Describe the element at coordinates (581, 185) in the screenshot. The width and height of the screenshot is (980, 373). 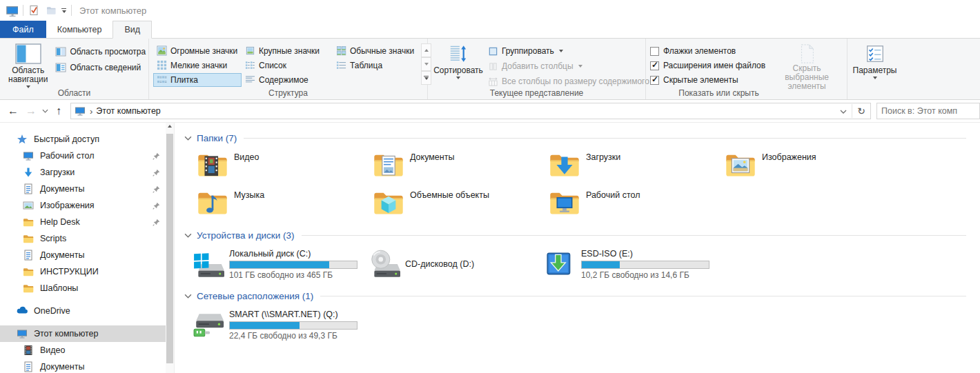
I see `folders-grid: Видео Документы Загрузки Изображения Муз…` at that location.